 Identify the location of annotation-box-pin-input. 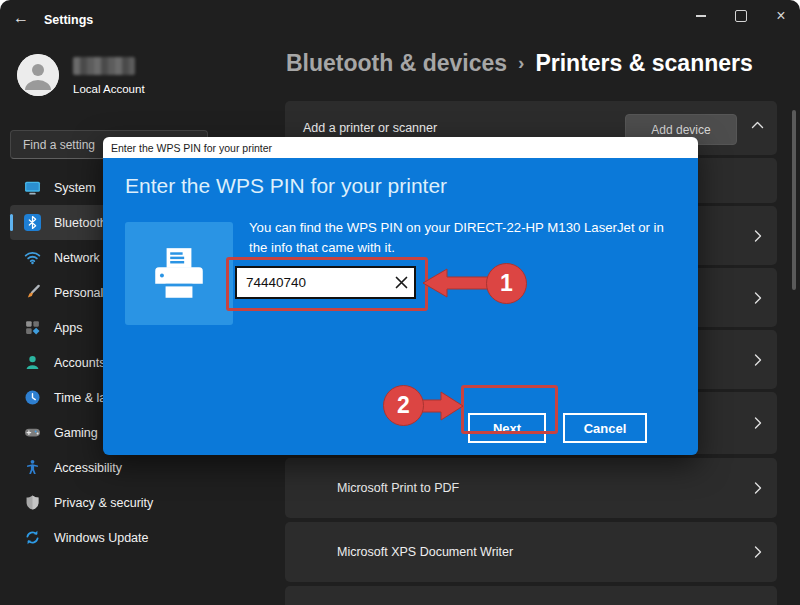
(327, 284).